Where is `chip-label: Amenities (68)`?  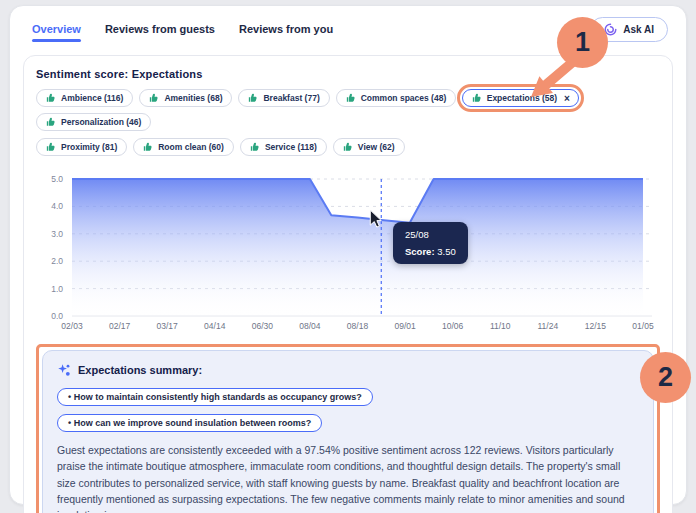 chip-label: Amenities (68) is located at coordinates (193, 98).